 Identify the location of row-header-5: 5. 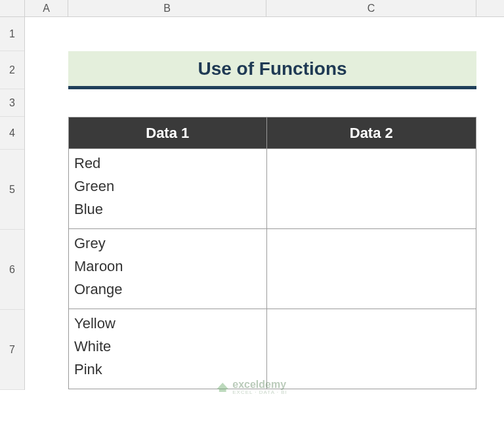
(12, 190).